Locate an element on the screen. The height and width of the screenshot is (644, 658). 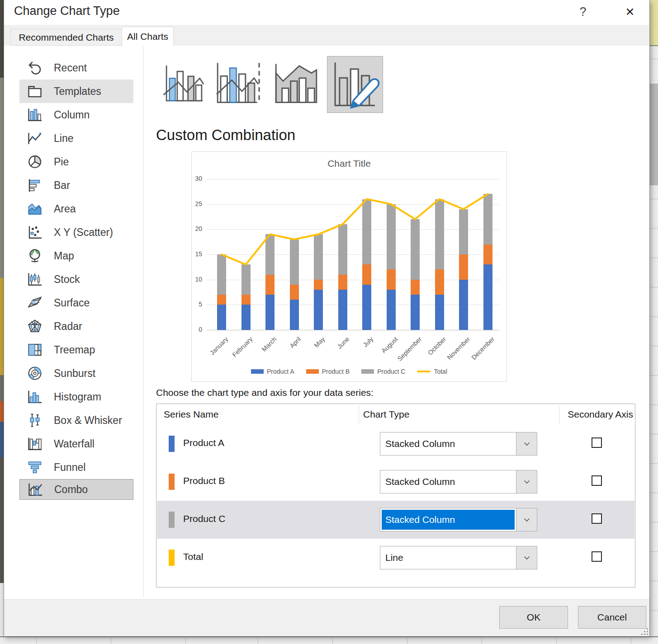
sidebar-item-label: X Y (Scatter) is located at coordinates (83, 232).